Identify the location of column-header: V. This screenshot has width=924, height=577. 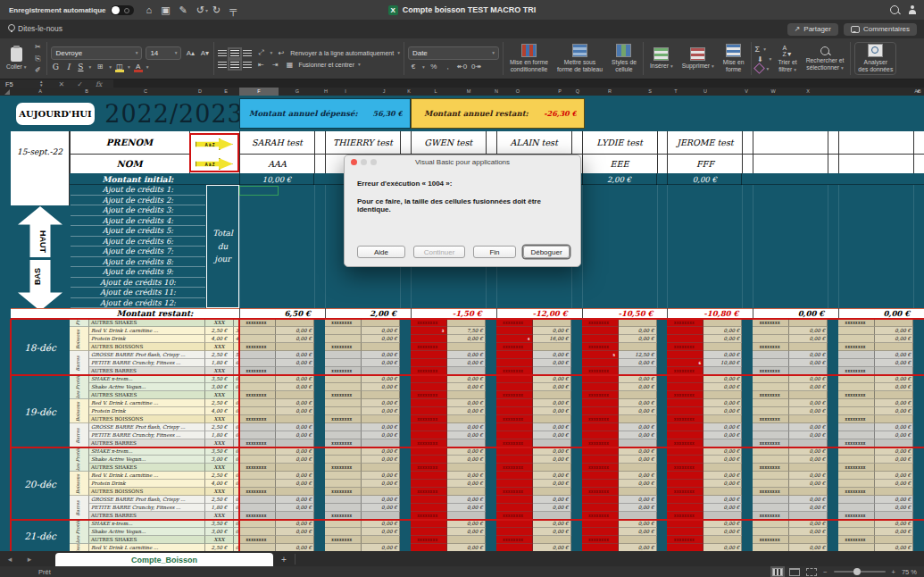
(746, 91).